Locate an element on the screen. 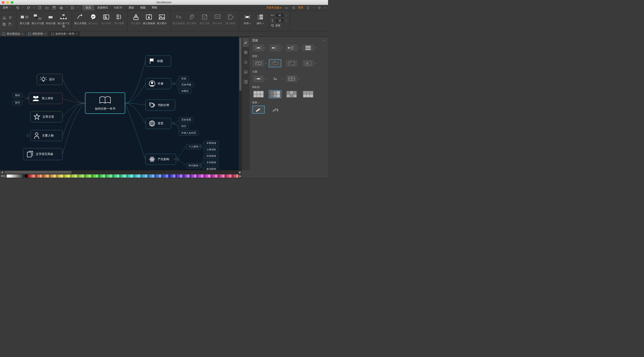 Image resolution: width=644 pixels, height=357 pixels. save-button is located at coordinates (54, 8).